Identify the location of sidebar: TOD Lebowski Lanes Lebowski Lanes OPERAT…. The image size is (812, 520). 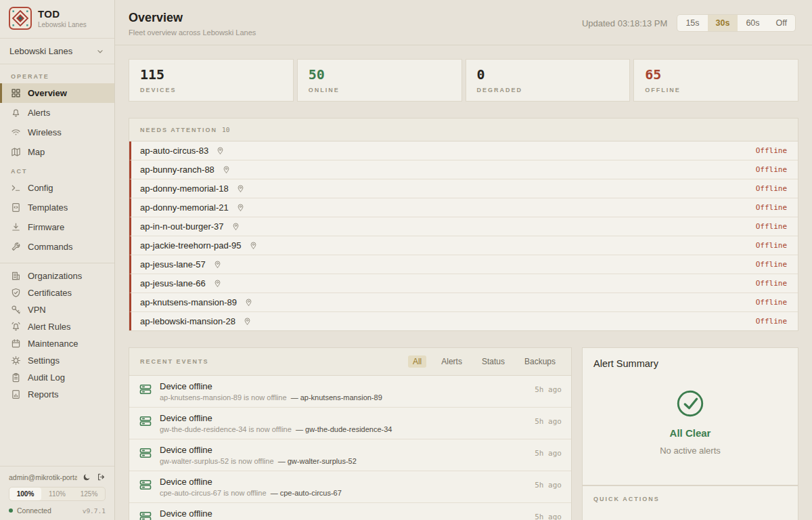
(58, 260).